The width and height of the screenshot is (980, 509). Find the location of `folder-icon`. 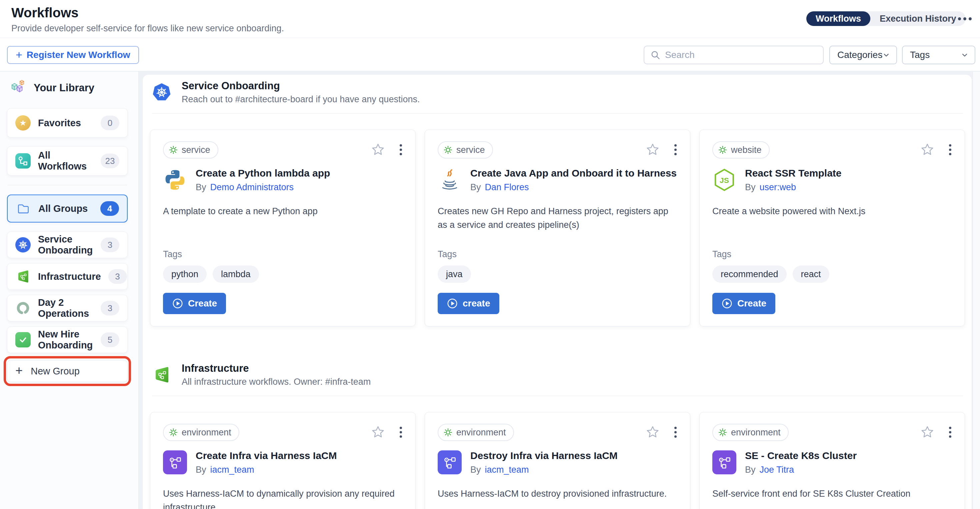

folder-icon is located at coordinates (23, 208).